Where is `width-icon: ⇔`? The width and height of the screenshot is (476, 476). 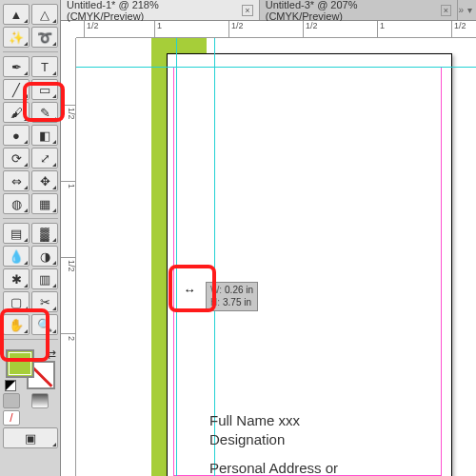
width-icon: ⇔ is located at coordinates (17, 181).